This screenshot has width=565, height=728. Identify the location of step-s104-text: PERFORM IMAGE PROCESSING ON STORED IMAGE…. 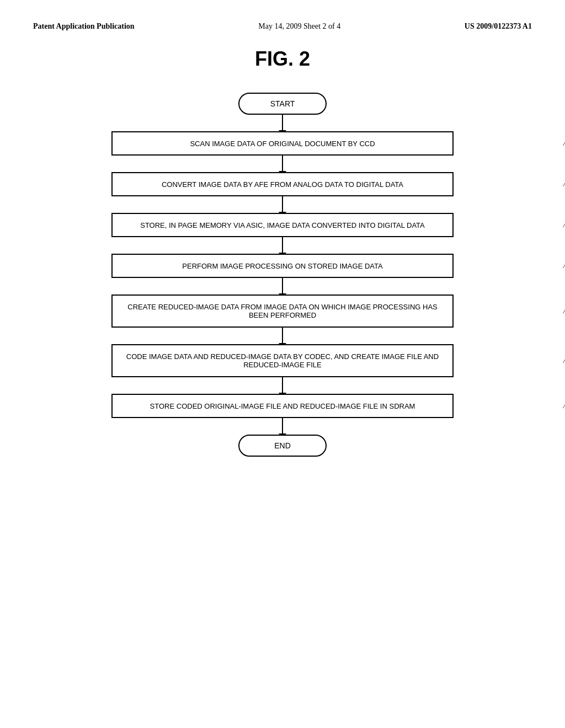
(282, 266).